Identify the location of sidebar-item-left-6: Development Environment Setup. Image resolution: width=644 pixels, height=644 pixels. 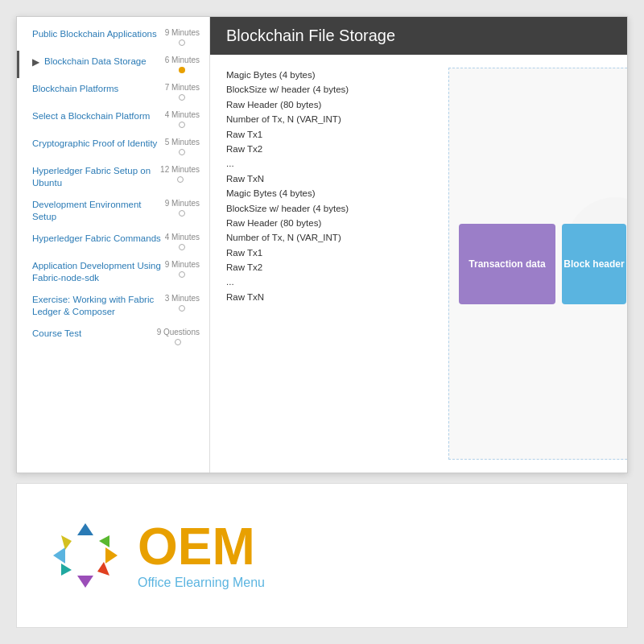
(97, 211).